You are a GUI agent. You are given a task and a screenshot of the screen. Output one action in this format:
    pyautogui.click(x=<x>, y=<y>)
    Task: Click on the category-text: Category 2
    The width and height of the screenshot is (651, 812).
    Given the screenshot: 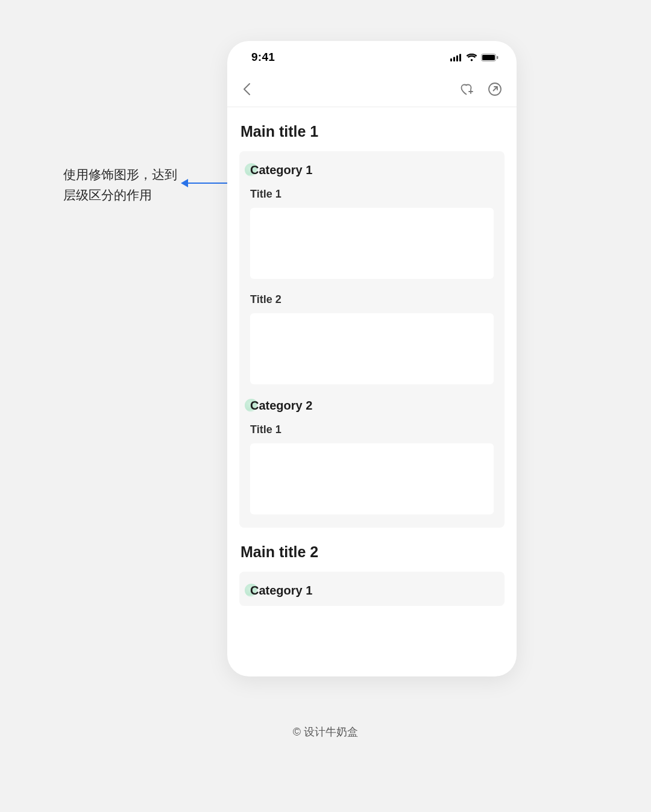 What is the action you would take?
    pyautogui.click(x=281, y=405)
    